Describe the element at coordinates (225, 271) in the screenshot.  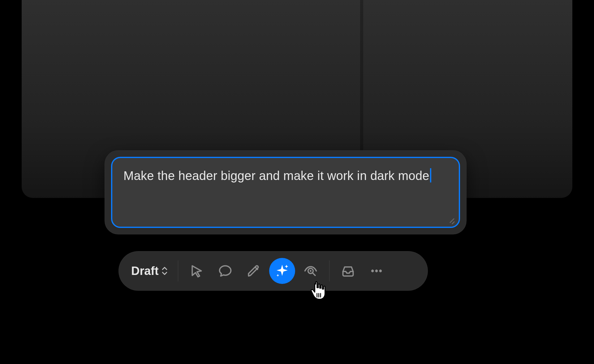
I see `comment-tool` at that location.